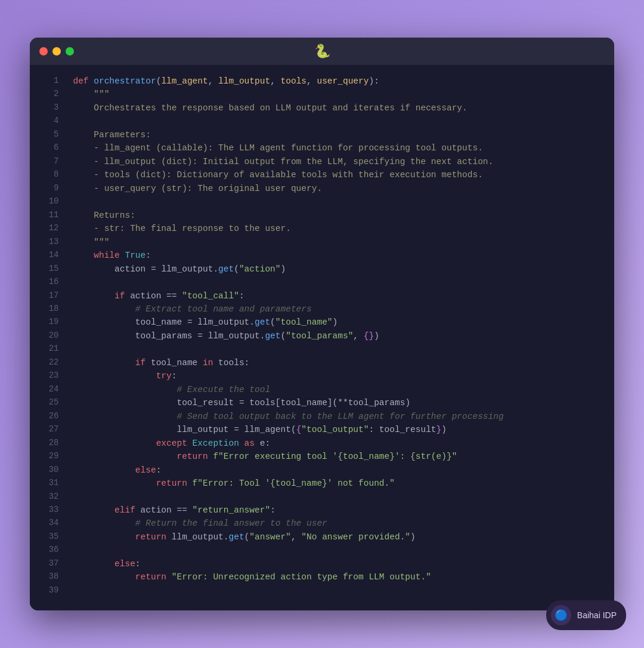 This screenshot has width=644, height=648. I want to click on line-number: 35, so click(49, 537).